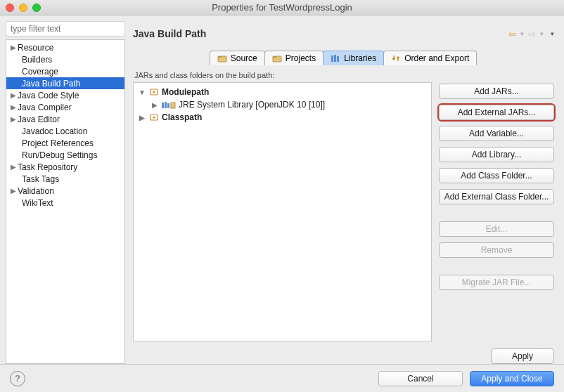 The height and width of the screenshot is (392, 564). What do you see at coordinates (48, 96) in the screenshot?
I see `sidebar-item-label: Java Code Style` at bounding box center [48, 96].